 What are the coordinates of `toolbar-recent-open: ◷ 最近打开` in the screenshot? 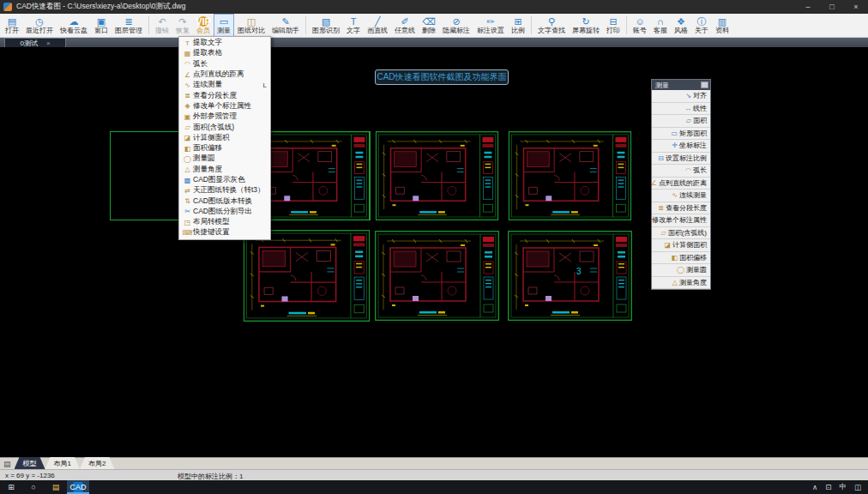 It's located at (39, 26).